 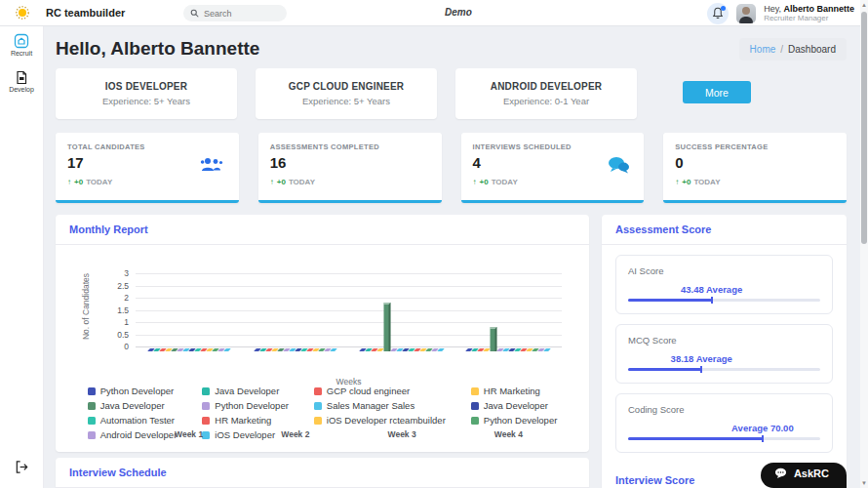 What do you see at coordinates (350, 162) in the screenshot?
I see `stat-value: 16` at bounding box center [350, 162].